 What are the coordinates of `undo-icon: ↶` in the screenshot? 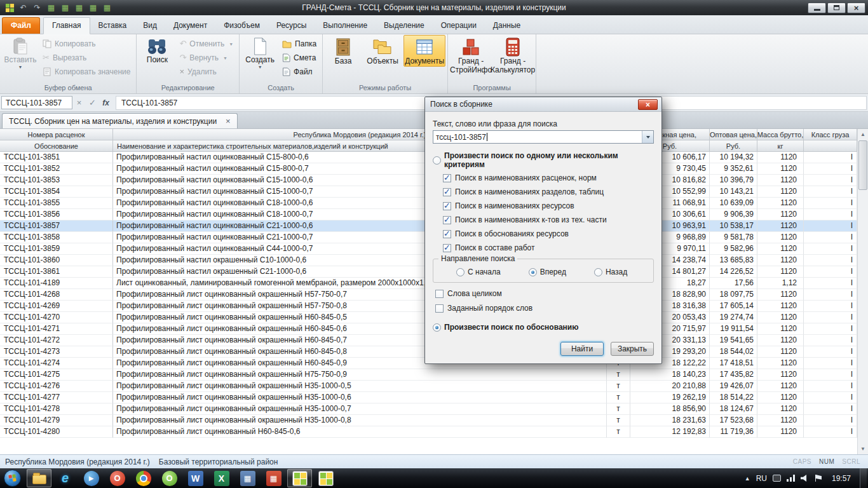 It's located at (23, 8).